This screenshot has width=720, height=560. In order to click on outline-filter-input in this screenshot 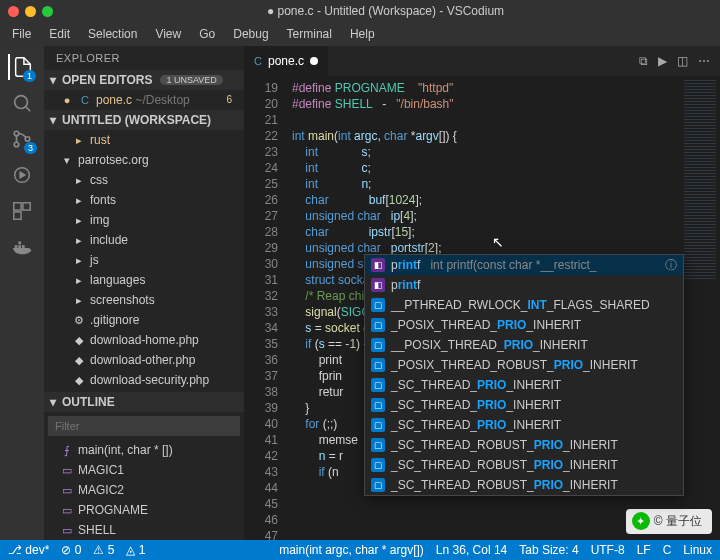, I will do `click(144, 426)`.